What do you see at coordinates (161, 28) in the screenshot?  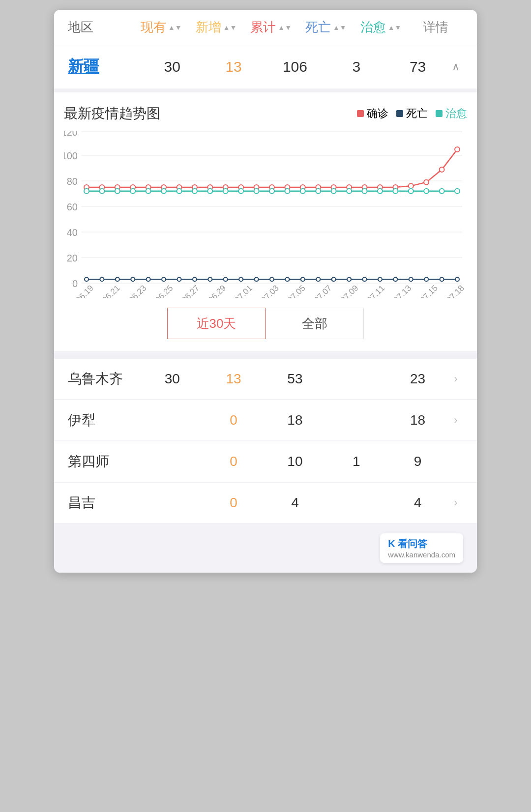 I see `col-xianyou: 现有 ▲▼` at bounding box center [161, 28].